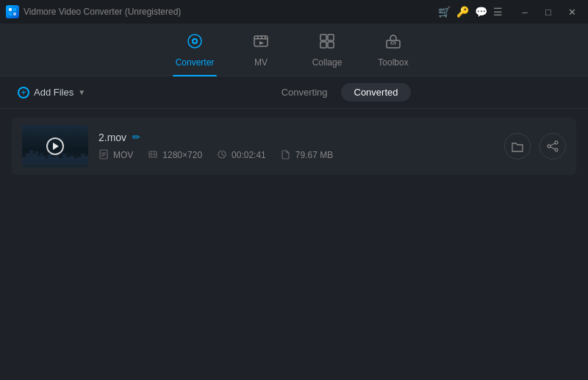  Describe the element at coordinates (175, 156) in the screenshot. I see `resolution-meta: 1280×720` at that location.